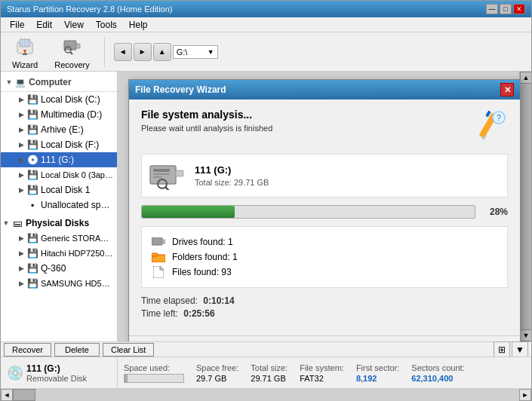  What do you see at coordinates (321, 368) in the screenshot?
I see `filesystem-label: File system:` at bounding box center [321, 368].